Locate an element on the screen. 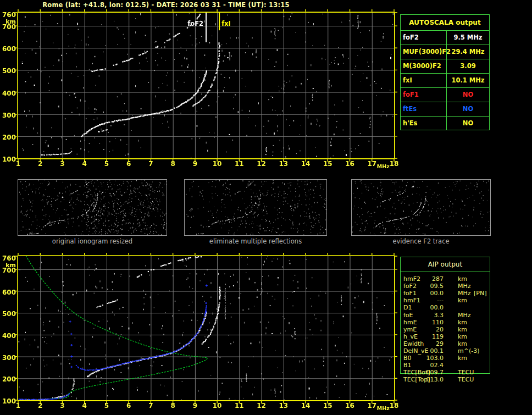  param-unit: m^(-3) is located at coordinates (468, 351).